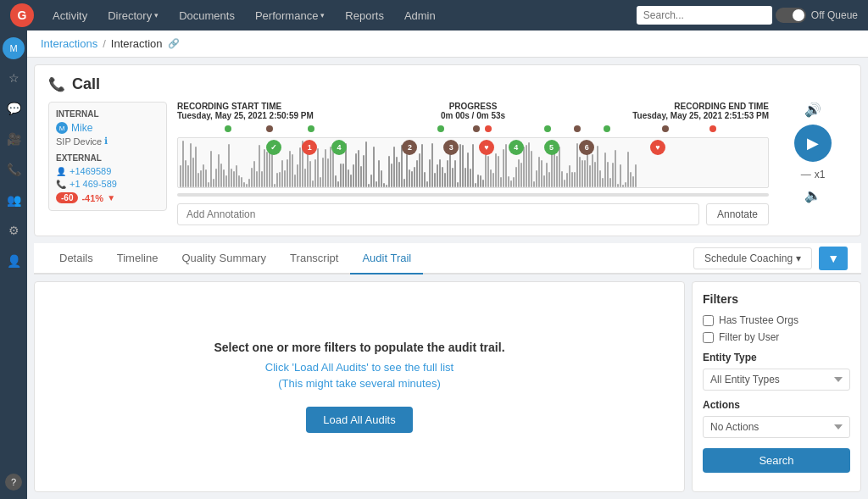 Image resolution: width=868 pixels, height=499 pixels. What do you see at coordinates (14, 230) in the screenshot?
I see `sidebar-icon-settings: ⚙` at bounding box center [14, 230].